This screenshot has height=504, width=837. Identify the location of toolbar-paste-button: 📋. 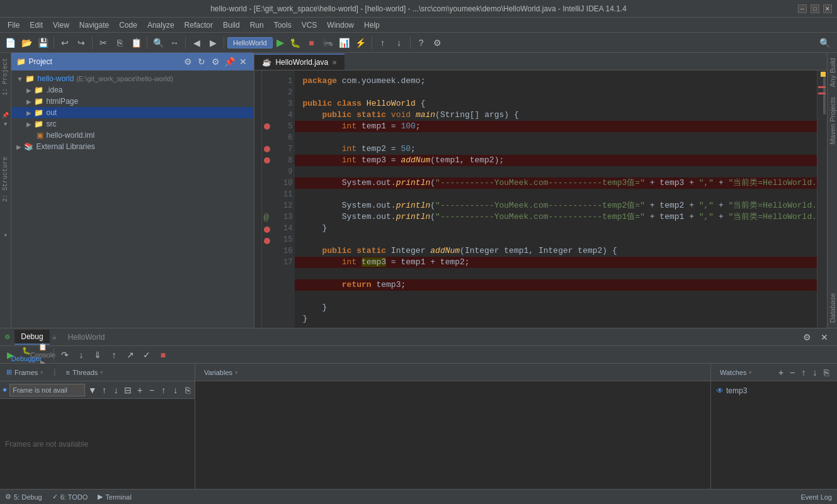
(136, 43).